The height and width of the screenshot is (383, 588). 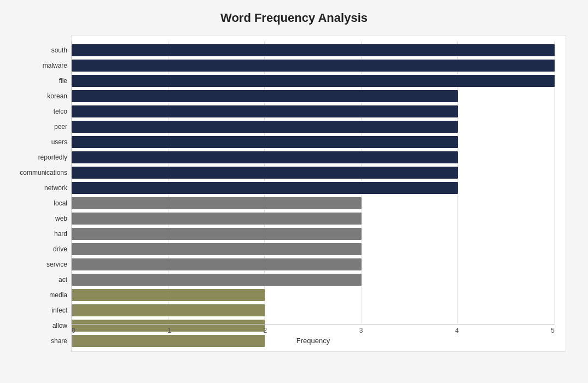 What do you see at coordinates (36, 264) in the screenshot?
I see `bar-label: service` at bounding box center [36, 264].